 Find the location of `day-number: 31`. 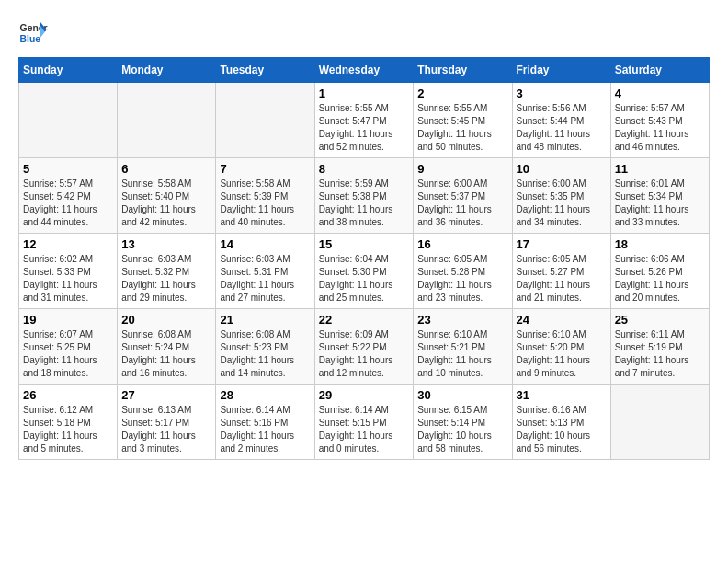

day-number: 31 is located at coordinates (562, 396).